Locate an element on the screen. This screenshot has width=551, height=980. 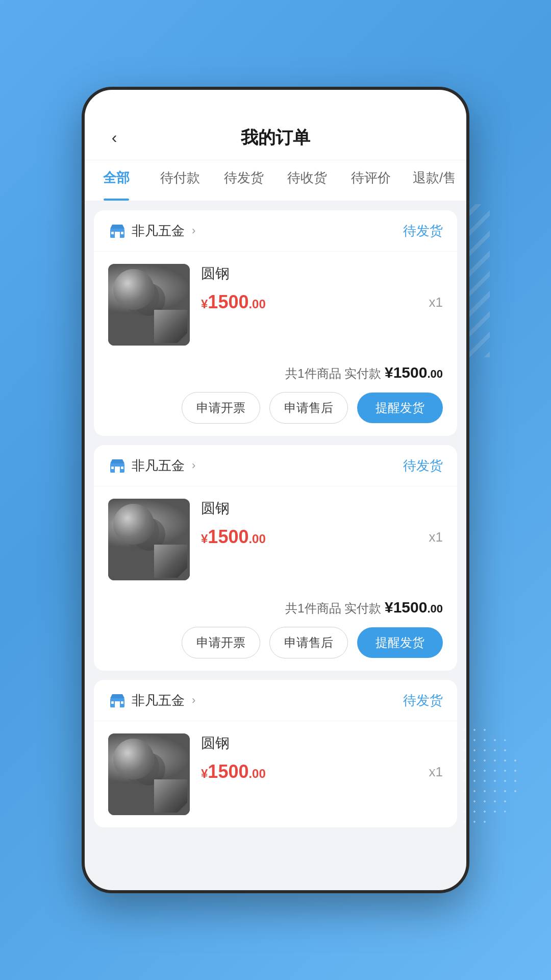
price-decimal-1: .00 is located at coordinates (257, 304).